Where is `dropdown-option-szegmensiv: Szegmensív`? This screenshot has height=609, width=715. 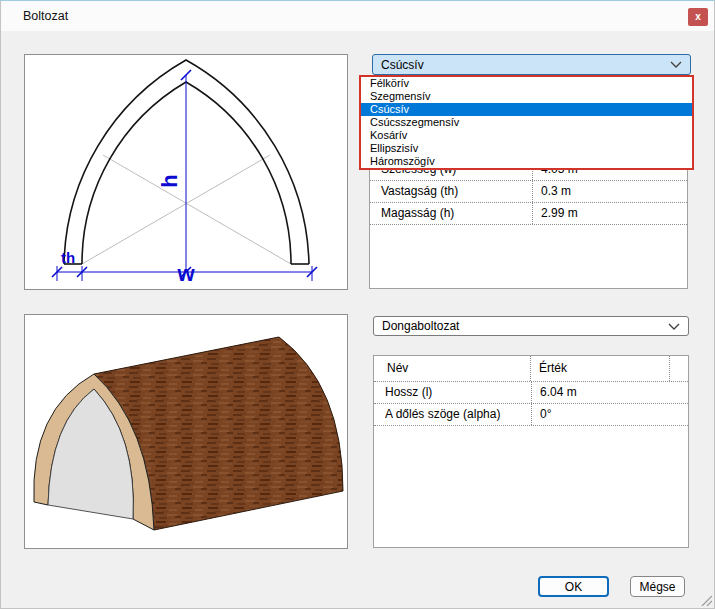 dropdown-option-szegmensiv: Szegmensív is located at coordinates (526, 96).